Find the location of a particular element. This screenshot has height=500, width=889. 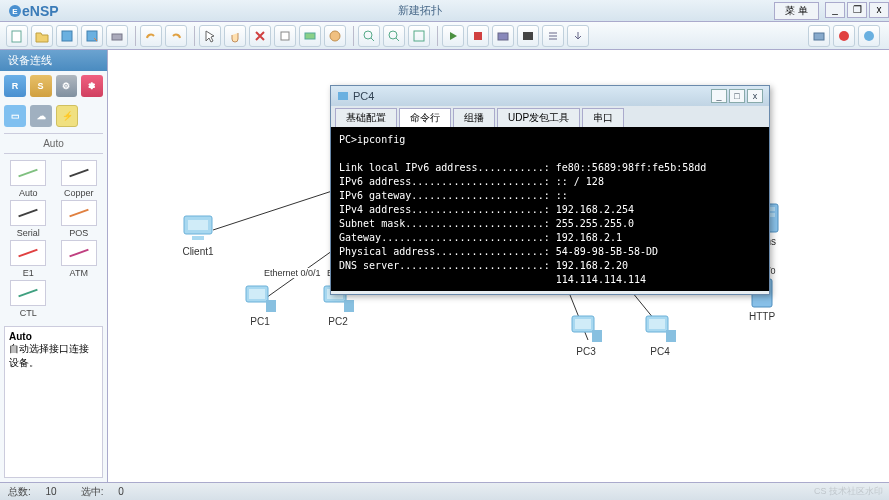

sidebar-header: 设备连线 is located at coordinates (54, 60).